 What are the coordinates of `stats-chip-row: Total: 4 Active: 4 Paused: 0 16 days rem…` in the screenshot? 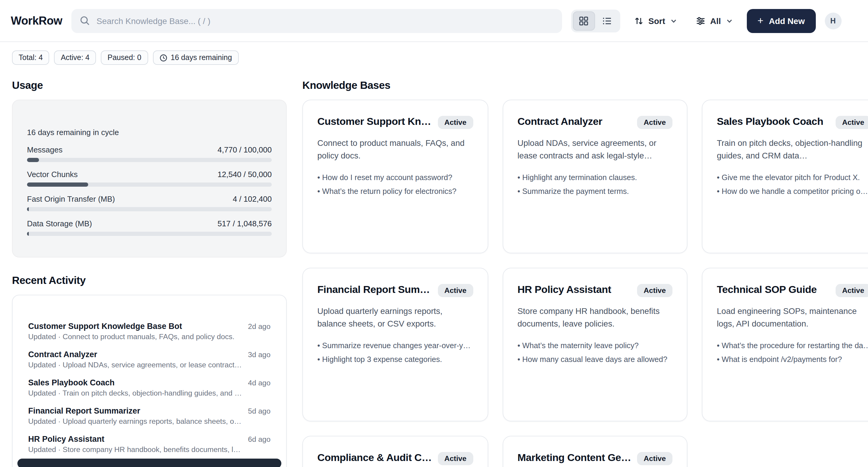 It's located at (434, 57).